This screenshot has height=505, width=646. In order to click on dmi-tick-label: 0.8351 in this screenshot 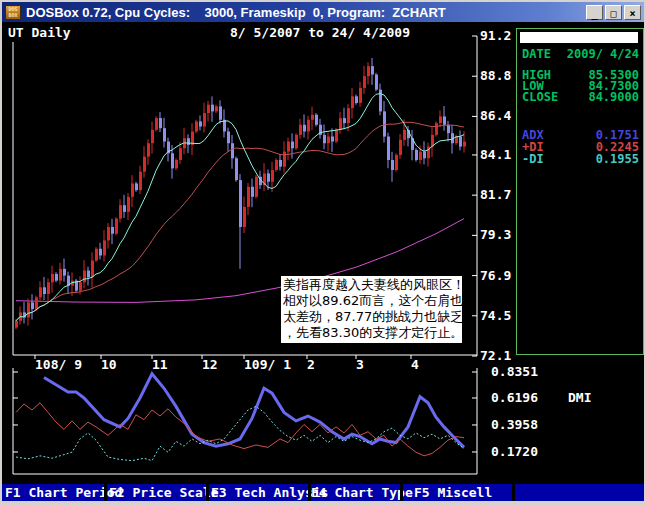, I will do `click(514, 372)`.